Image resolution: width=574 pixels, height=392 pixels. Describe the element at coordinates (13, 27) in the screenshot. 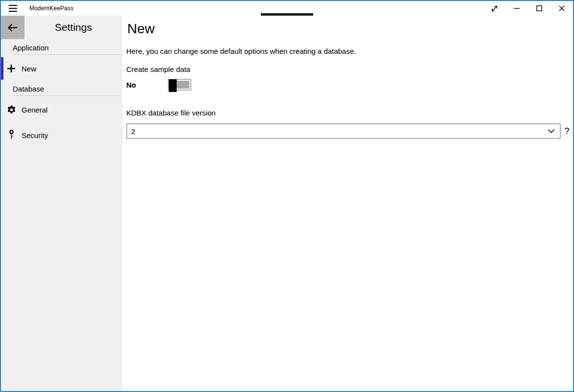

I see `back-arrow-icon` at that location.